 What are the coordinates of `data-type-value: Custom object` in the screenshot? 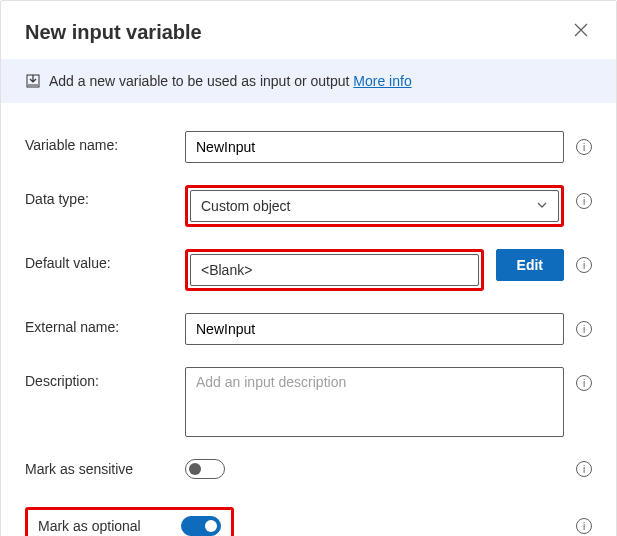 It's located at (246, 206).